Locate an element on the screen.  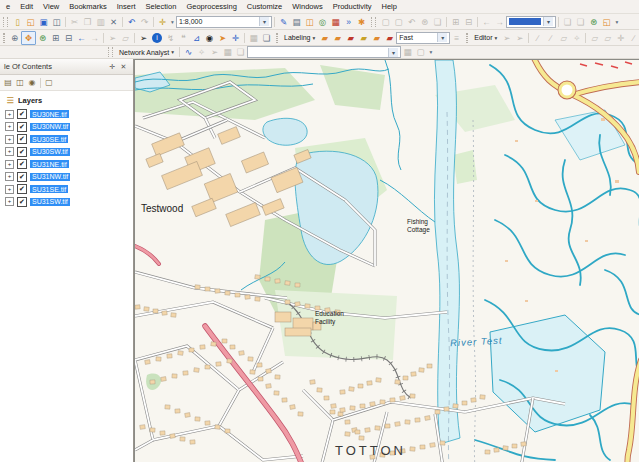
layer-row: +✔SU30SE.tif is located at coordinates (68, 140).